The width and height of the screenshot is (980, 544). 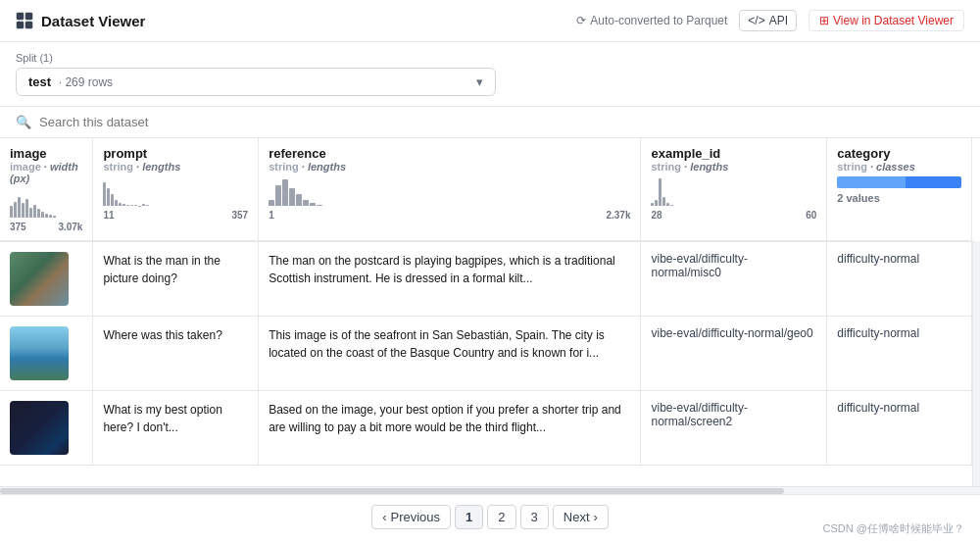 What do you see at coordinates (176, 190) in the screenshot?
I see `col-header-prompt: prompt string · lengths` at bounding box center [176, 190].